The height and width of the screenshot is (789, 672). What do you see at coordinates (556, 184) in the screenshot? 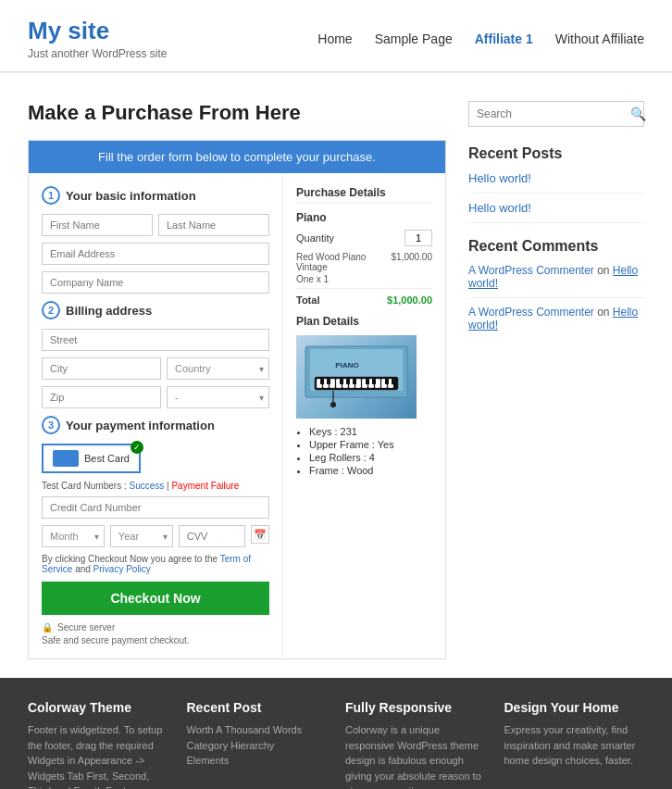
I see `recent-posts-section: Recent Posts Hello world! Hello world!` at bounding box center [556, 184].